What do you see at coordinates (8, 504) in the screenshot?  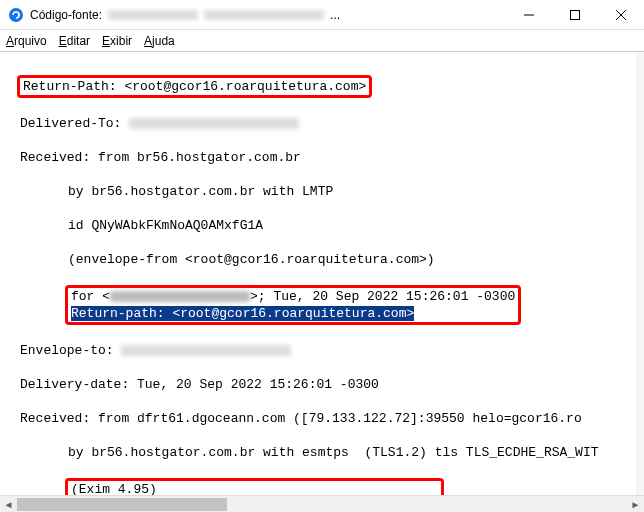 I see `scroll-left-arrow: ◄` at bounding box center [8, 504].